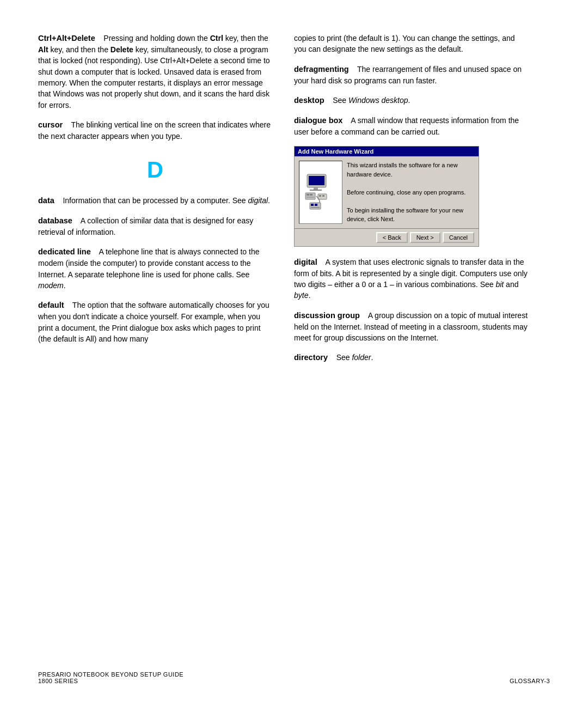 Image resolution: width=588 pixels, height=706 pixels. Describe the element at coordinates (155, 131) in the screenshot. I see `cursor-body: The blinking vertical line on the screen…` at that location.